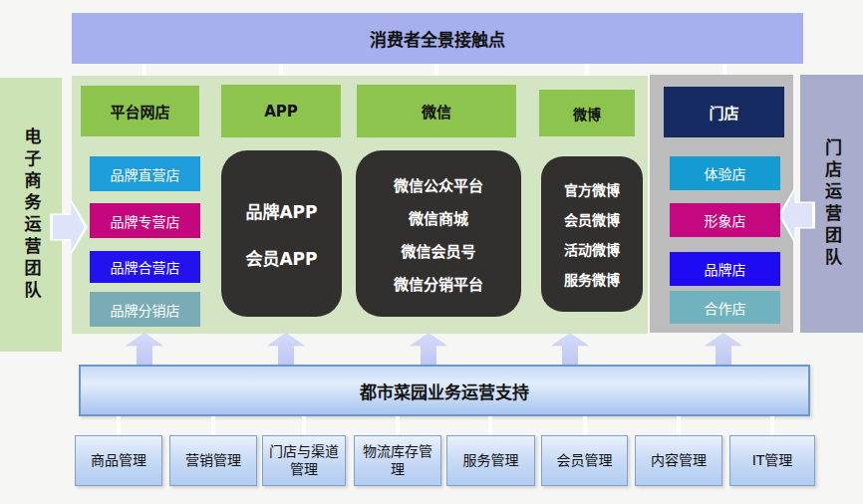 This screenshot has height=504, width=863. What do you see at coordinates (32, 215) in the screenshot?
I see `ecommerce-team-label: 电子商务运营团队` at bounding box center [32, 215].